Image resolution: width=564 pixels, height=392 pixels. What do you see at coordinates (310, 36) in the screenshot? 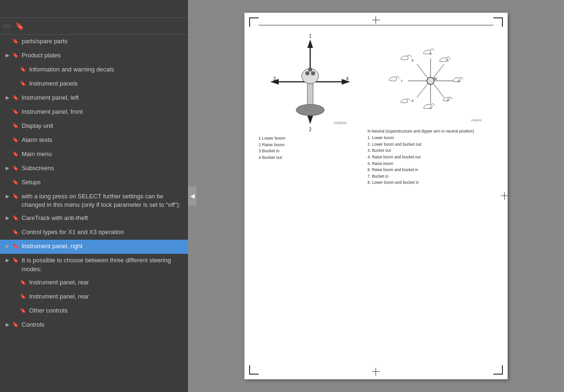
I see `svg-text: 1` at bounding box center [310, 36].